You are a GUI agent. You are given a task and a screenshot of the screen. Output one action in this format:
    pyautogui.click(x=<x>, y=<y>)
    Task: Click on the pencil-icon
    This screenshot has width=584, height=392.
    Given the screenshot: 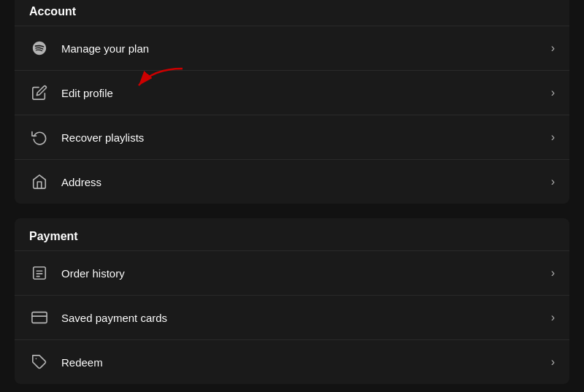 What is the action you would take?
    pyautogui.click(x=39, y=93)
    